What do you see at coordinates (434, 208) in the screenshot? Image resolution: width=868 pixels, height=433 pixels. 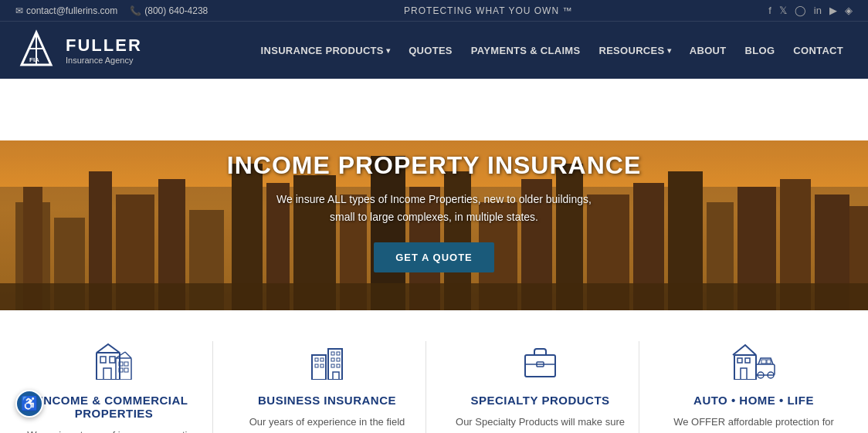 I see `hero-subtitle: We insure ALL types of Income Properties…` at bounding box center [434, 208].